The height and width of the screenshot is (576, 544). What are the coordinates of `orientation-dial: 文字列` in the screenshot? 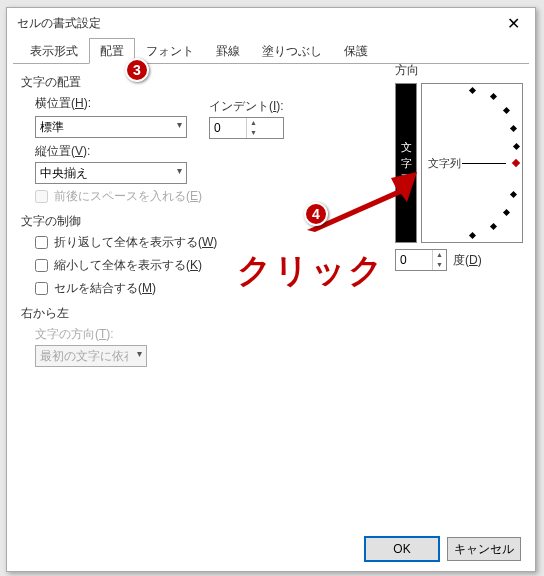 It's located at (472, 163).